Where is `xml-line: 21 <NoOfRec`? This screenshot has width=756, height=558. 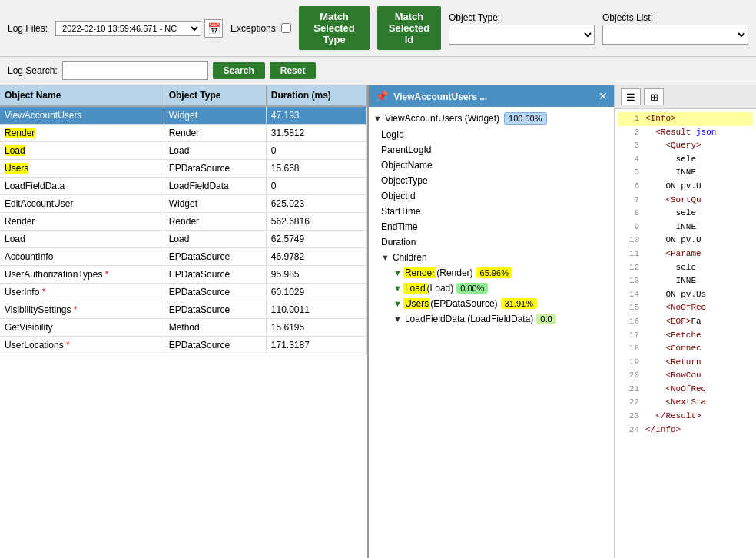 xml-line: 21 <NoOfRec is located at coordinates (685, 390).